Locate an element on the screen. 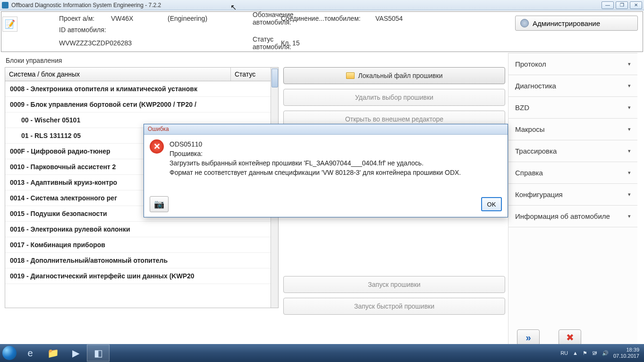  cancel-nav-button: ✖ is located at coordinates (570, 337).